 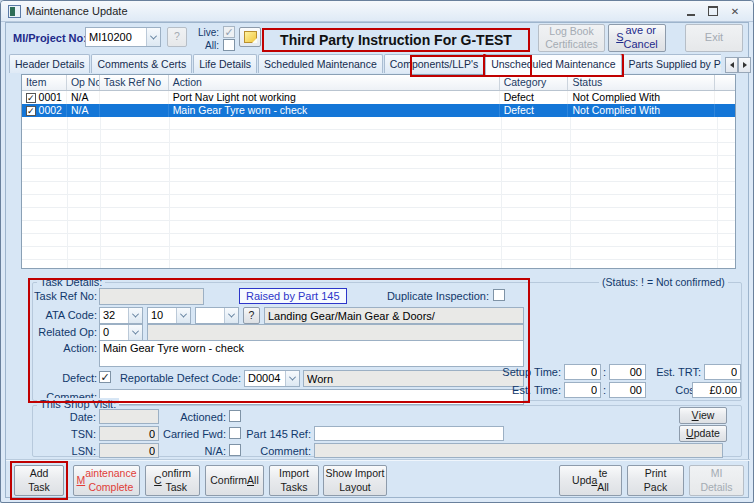 What do you see at coordinates (378, 98) in the screenshot?
I see `table-row: 0001 N/A Port Nav Light not working Defe…` at bounding box center [378, 98].